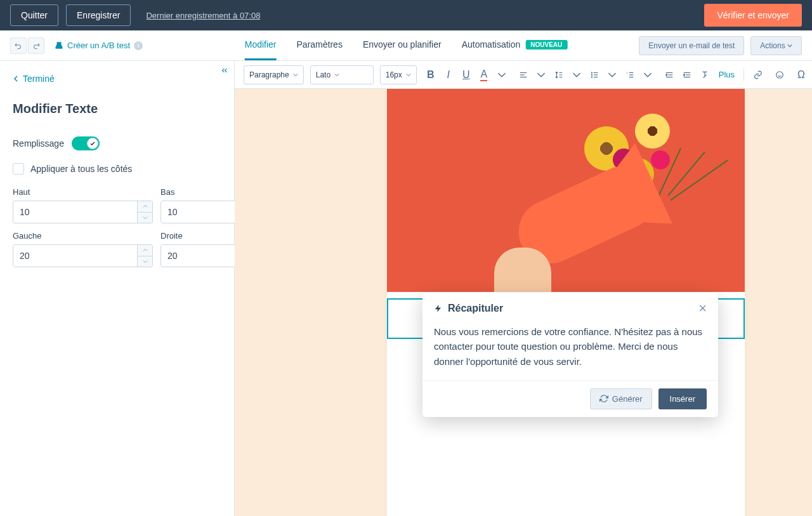 This screenshot has height=516, width=812. What do you see at coordinates (570, 355) in the screenshot?
I see `ai-popup: Récapituler × Nous vous remercions de vo…` at bounding box center [570, 355].